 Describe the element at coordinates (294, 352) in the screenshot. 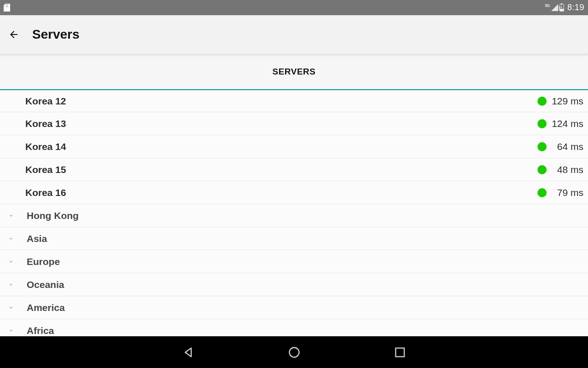

I see `circle-home-icon` at that location.